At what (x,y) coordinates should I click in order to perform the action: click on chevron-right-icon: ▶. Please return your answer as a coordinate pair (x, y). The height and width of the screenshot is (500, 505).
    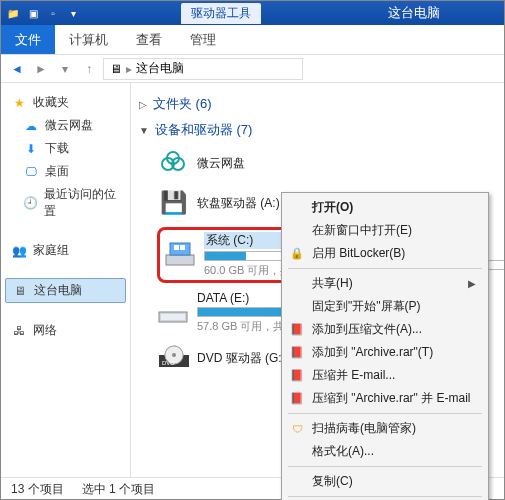
    Looking at the image, I should click on (472, 284).